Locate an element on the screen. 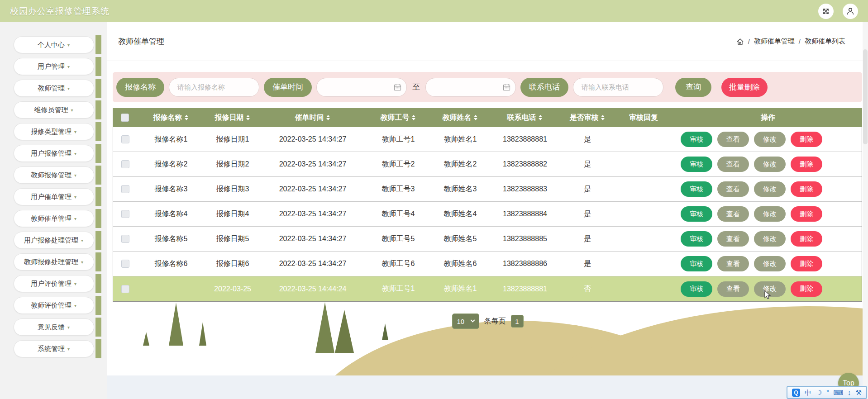 The image size is (868, 399). fullscreen-button is located at coordinates (826, 11).